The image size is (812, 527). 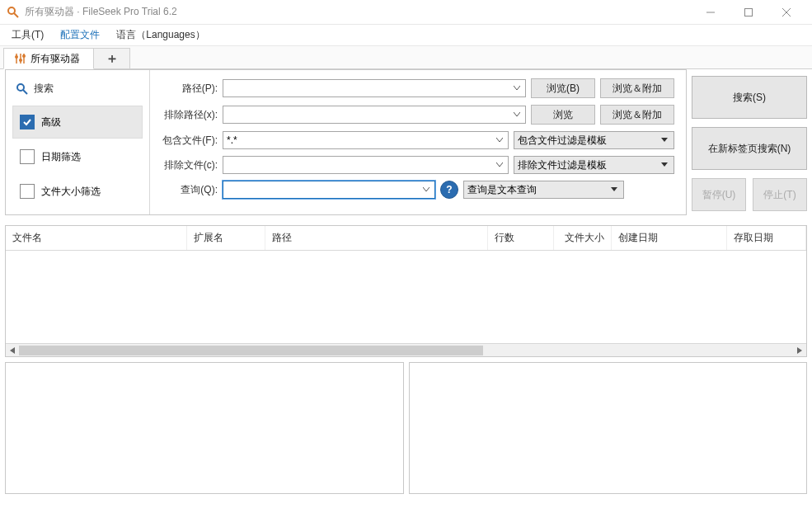 I want to click on query-input, so click(x=329, y=190).